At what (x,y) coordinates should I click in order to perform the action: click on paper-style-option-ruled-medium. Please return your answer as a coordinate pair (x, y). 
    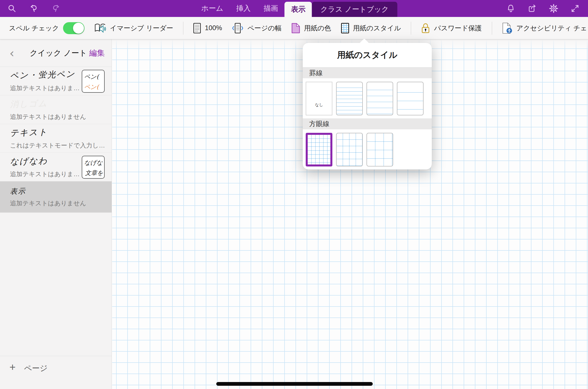
    Looking at the image, I should click on (380, 99).